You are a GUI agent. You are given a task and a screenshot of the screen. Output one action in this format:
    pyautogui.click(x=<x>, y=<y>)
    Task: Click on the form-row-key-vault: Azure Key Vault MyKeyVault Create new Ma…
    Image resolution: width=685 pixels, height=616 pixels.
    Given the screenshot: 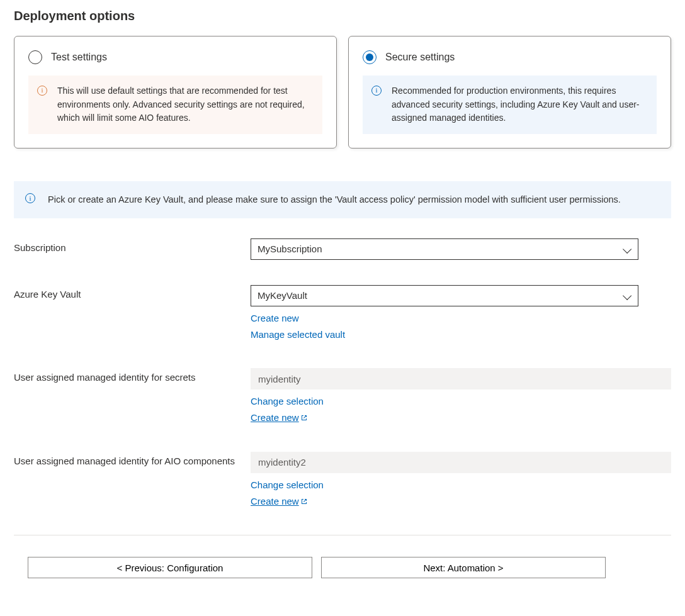 What is the action you would take?
    pyautogui.click(x=342, y=315)
    